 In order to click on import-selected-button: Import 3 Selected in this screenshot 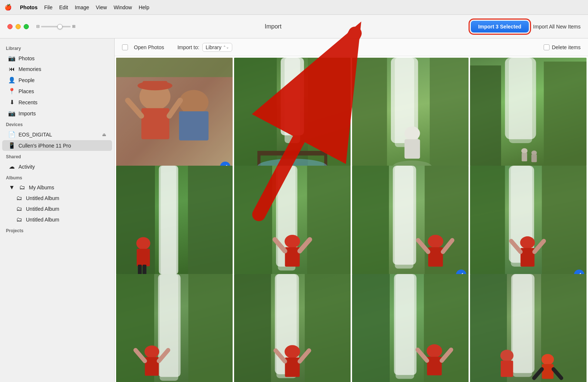, I will do `click(500, 27)`.